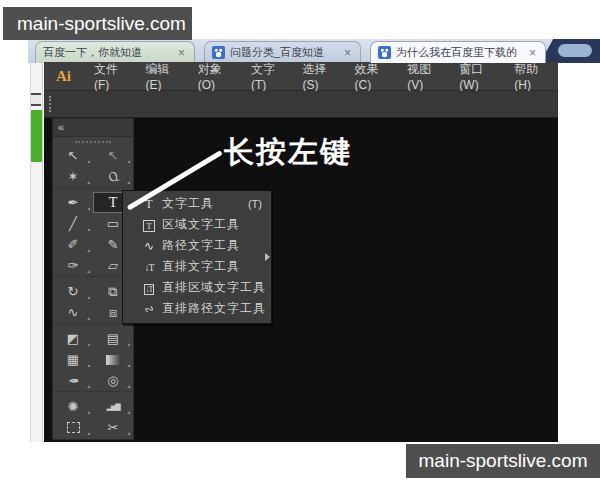 This screenshot has height=480, width=600. What do you see at coordinates (114, 156) in the screenshot?
I see `direct-selection-tool-icon: ↖` at bounding box center [114, 156].